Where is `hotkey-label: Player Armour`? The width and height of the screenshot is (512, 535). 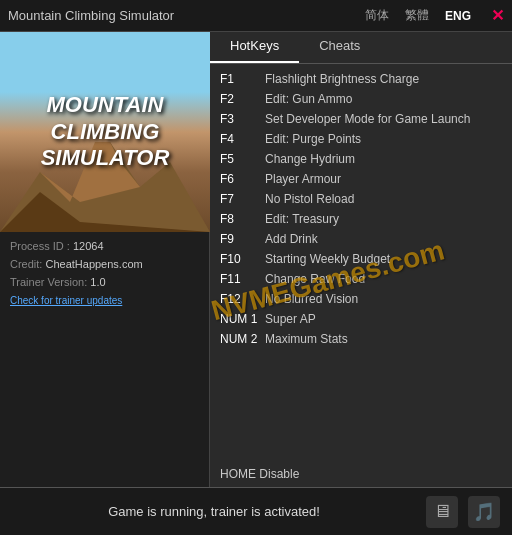 hotkey-label: Player Armour is located at coordinates (303, 179).